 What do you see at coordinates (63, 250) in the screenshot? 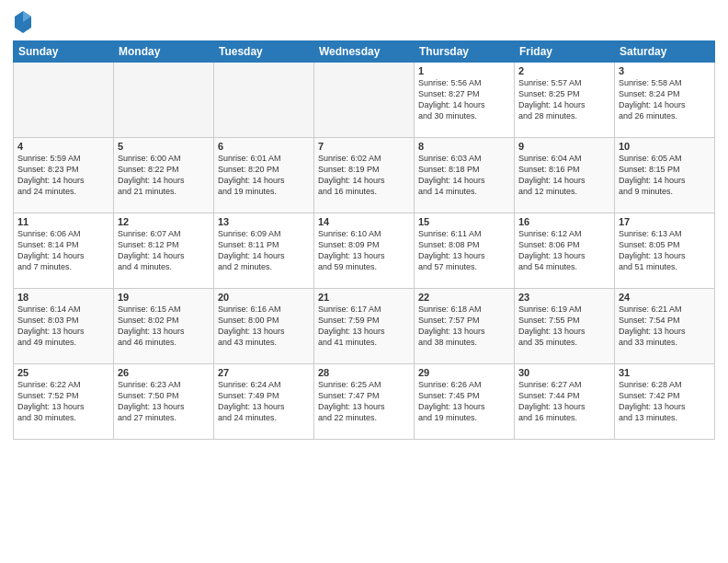
I see `day-info: Sunrise: 6:06 AM Sunset: 8:14 PM Dayligh…` at bounding box center [63, 250].